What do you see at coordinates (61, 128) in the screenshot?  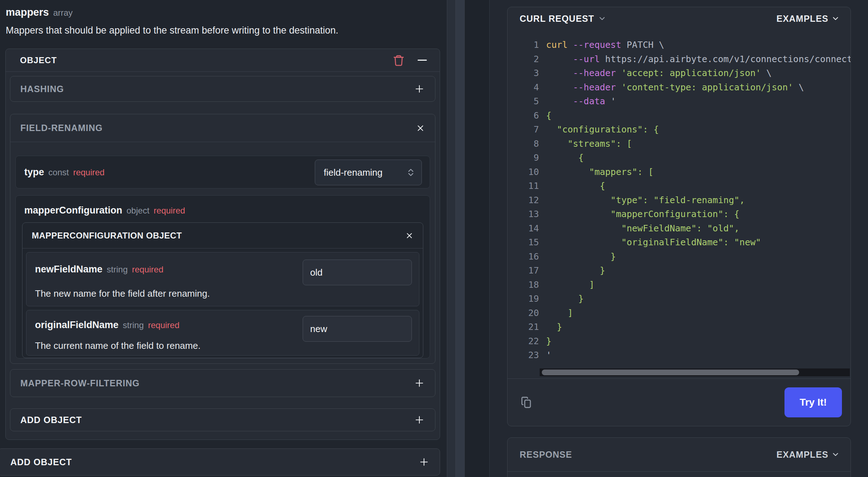 I see `field-renaming-label: FIELD-RENAMING` at bounding box center [61, 128].